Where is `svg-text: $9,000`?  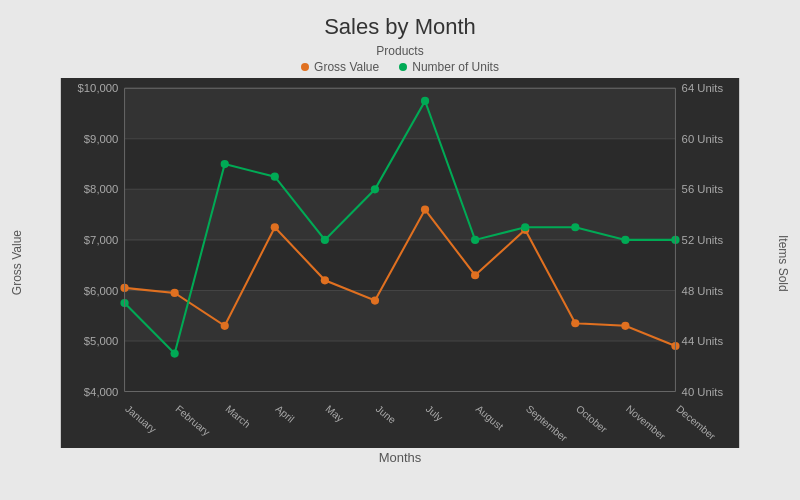
svg-text: $9,000 is located at coordinates (102, 139).